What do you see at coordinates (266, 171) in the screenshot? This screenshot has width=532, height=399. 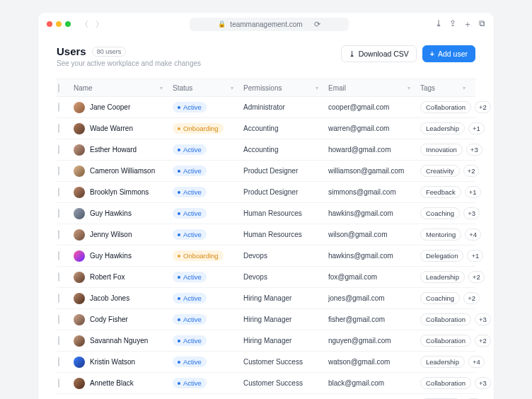 I see `table-row: Cameron WilliamsonActiveProduct Designer…` at bounding box center [266, 171].